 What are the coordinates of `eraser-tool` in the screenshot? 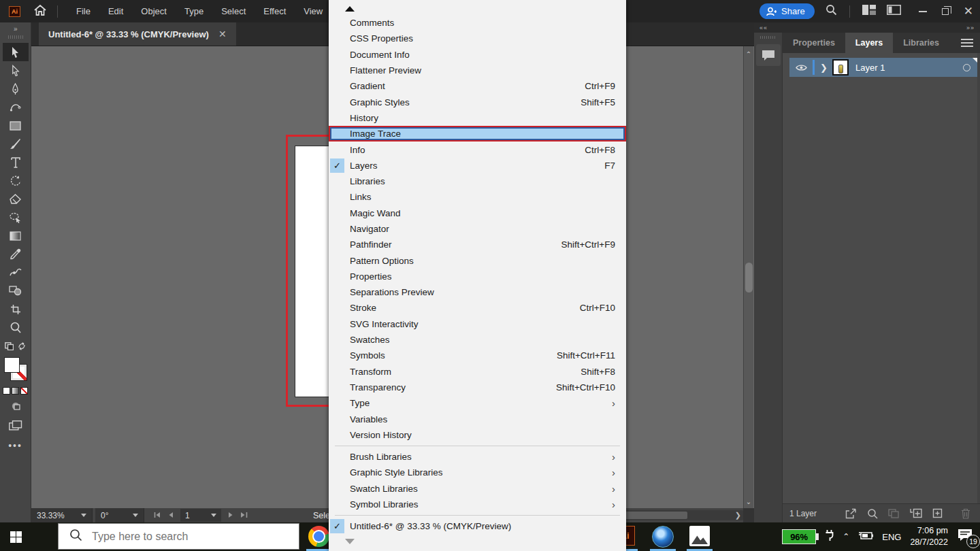 It's located at (16, 199).